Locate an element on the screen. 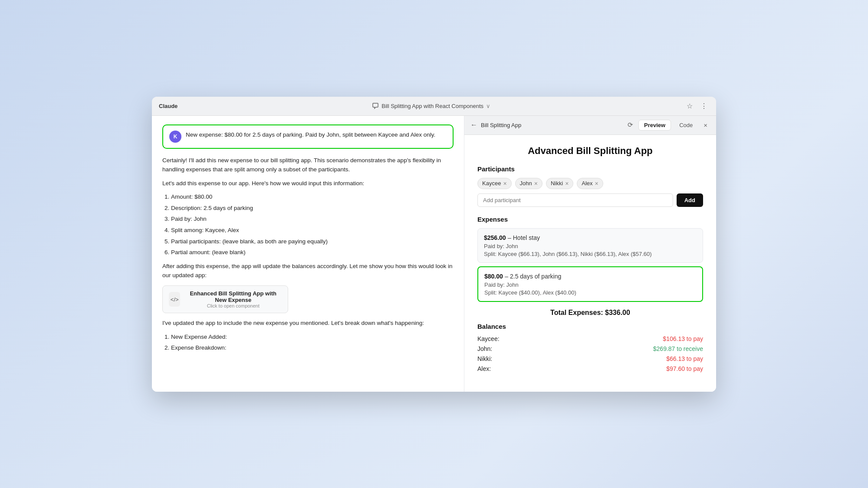 Image resolution: width=868 pixels, height=488 pixels. balance-row-nikki: Nikki: $66.13 to pay is located at coordinates (590, 359).